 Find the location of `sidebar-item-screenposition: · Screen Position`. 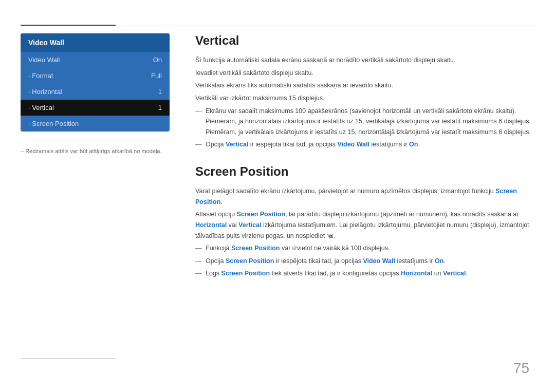

sidebar-item-screenposition: · Screen Position is located at coordinates (95, 123).